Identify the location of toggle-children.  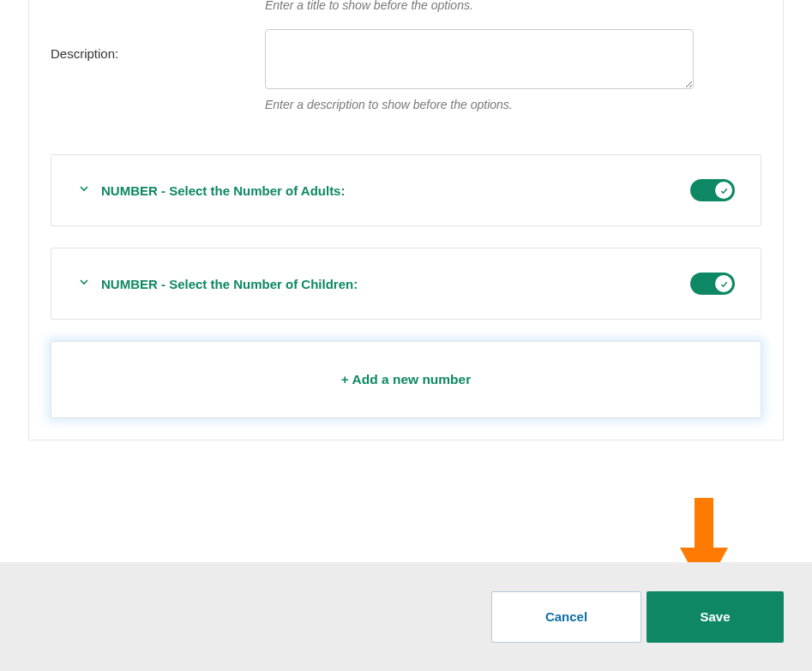
(713, 284).